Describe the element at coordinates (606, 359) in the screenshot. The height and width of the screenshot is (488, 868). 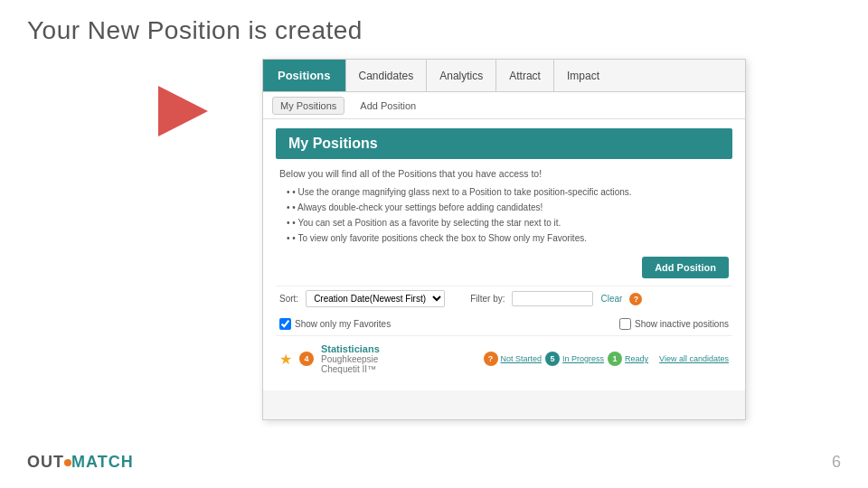
I see `candidate-badges: ? Not Started 5 In Progress 1 Ready View…` at that location.